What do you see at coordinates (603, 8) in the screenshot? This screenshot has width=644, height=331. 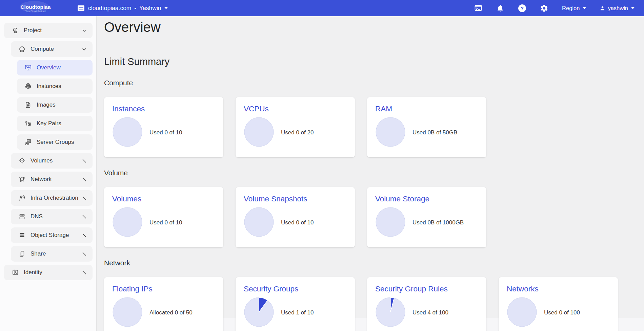 I see `user-icon` at bounding box center [603, 8].